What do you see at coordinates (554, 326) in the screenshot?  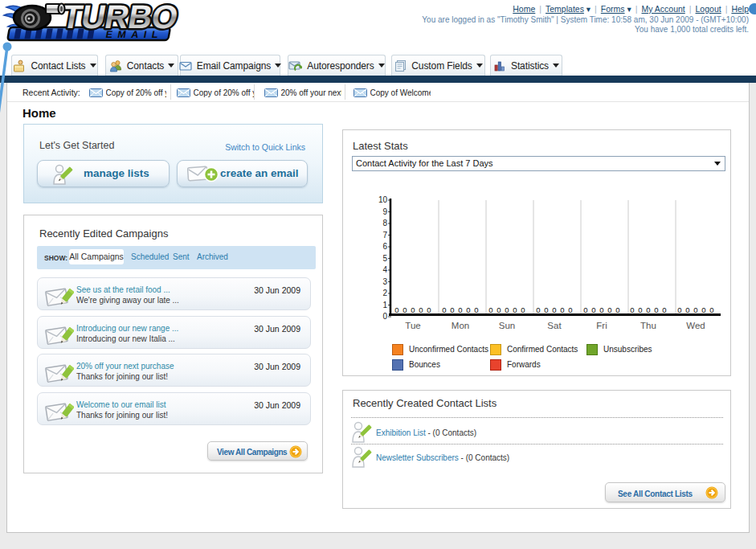 I see `svg-text: Sat` at bounding box center [554, 326].